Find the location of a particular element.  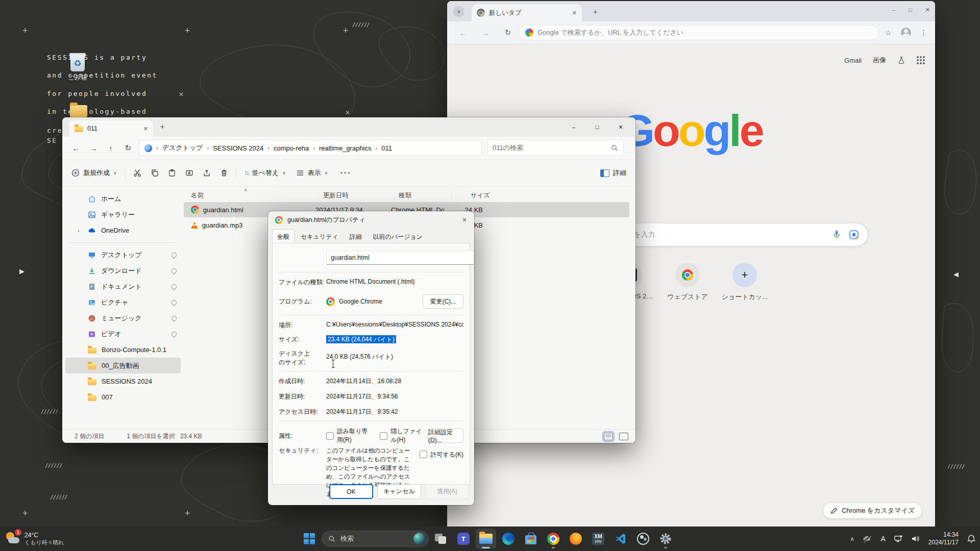

desktop-folder-icon is located at coordinates (79, 111).